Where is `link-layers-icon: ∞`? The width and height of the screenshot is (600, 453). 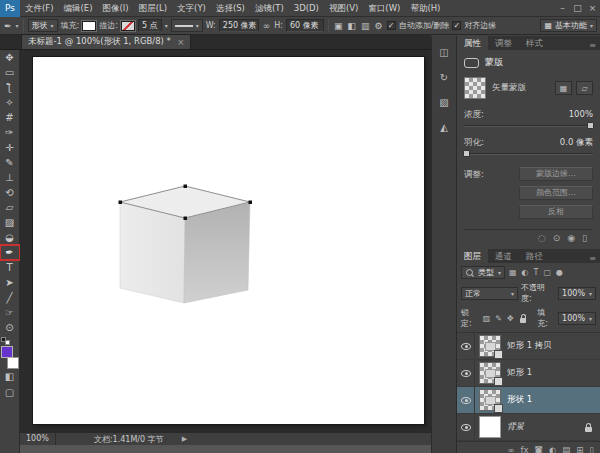 link-layers-icon: ∞ is located at coordinates (510, 449).